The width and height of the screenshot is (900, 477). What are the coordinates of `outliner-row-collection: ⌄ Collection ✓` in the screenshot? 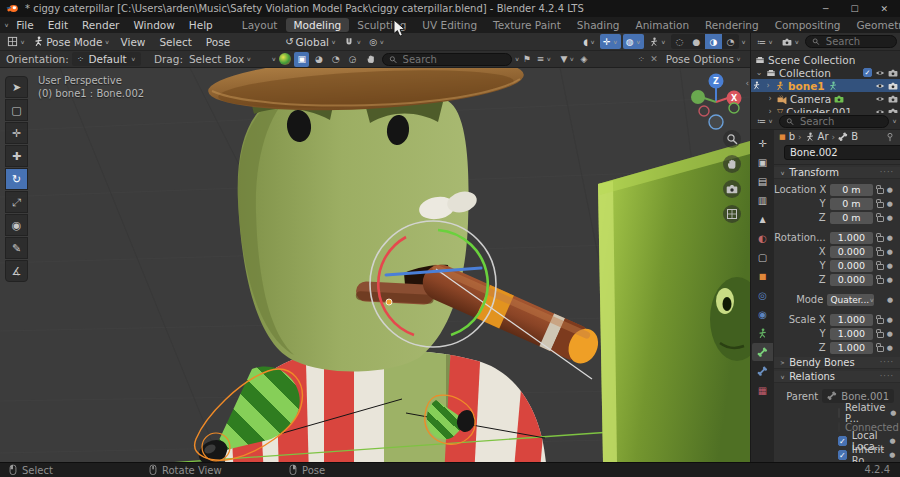 It's located at (826, 72).